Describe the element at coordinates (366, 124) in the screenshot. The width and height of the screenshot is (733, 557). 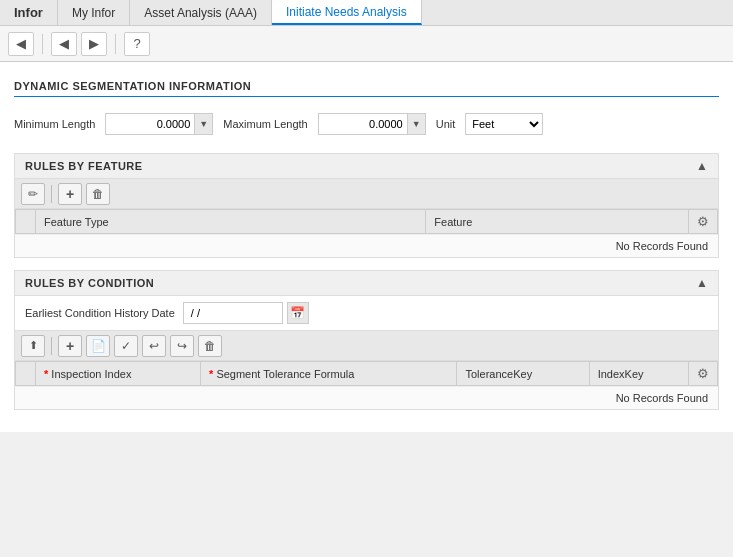
I see `segmentation-form-row: Minimum Length ▼ Maximum Length ▼ Unit F…` at that location.